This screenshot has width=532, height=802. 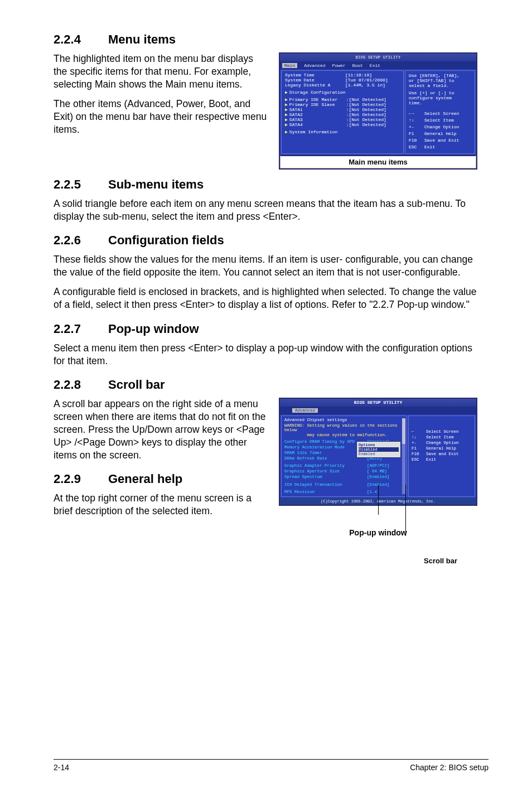 I want to click on bios-top-r6k: Primary IDE Slave, so click(x=318, y=105).